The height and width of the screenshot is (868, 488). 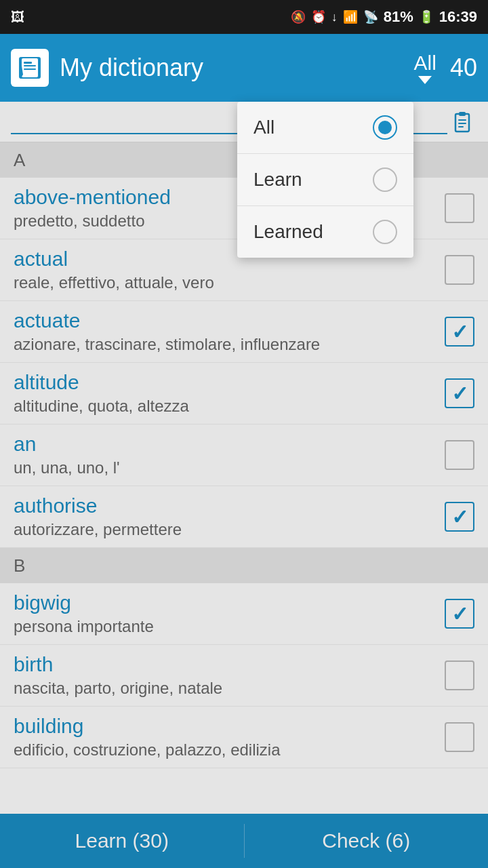 What do you see at coordinates (244, 68) in the screenshot?
I see `app-header: My dictionary All 40` at bounding box center [244, 68].